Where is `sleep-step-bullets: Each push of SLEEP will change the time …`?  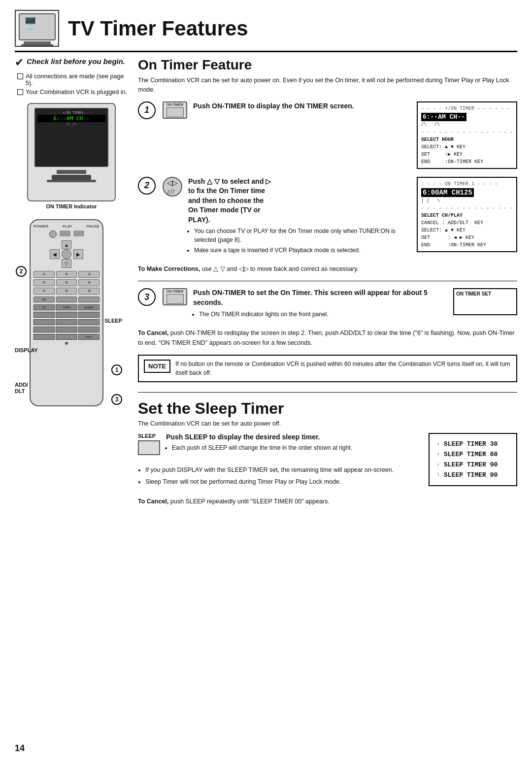
sleep-step-bullets: Each push of SLEEP will change the time … is located at coordinates (262, 448).